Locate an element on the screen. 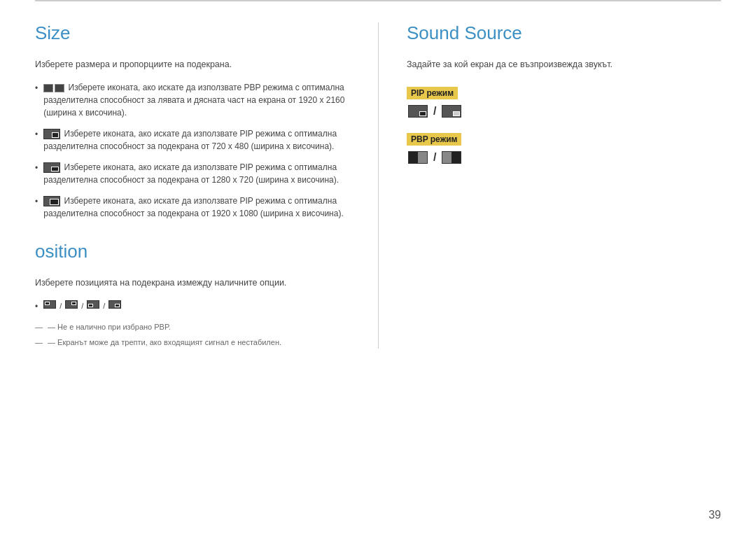 The width and height of the screenshot is (756, 534). bullet-3-text: Изберете иконата, ако искате да използва… is located at coordinates (191, 174).